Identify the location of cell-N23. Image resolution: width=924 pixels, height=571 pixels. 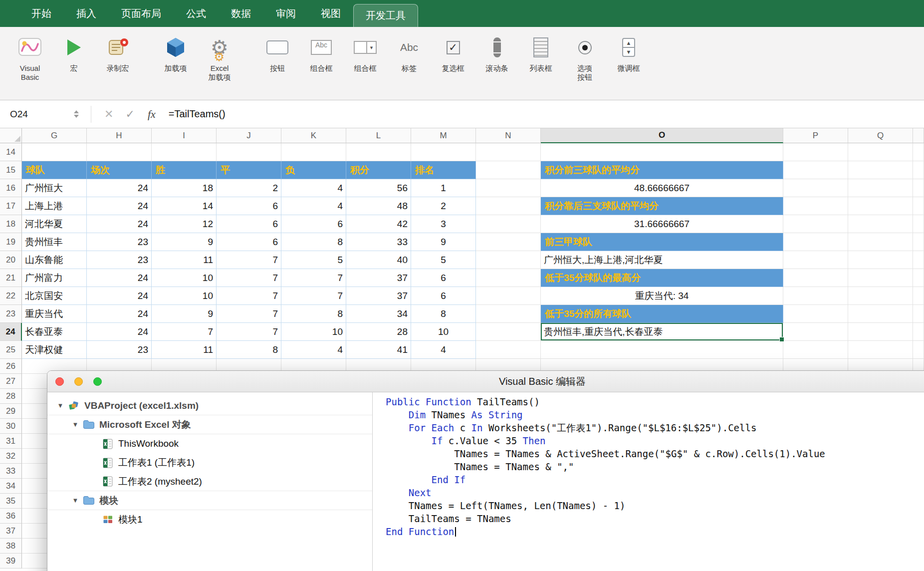
(508, 314).